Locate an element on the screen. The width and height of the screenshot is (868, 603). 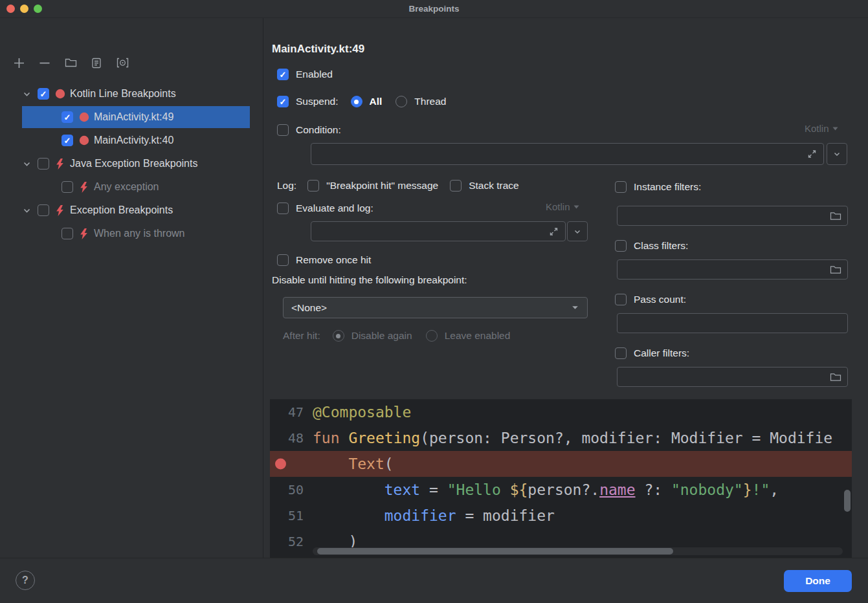
condition-input is located at coordinates (567, 154).